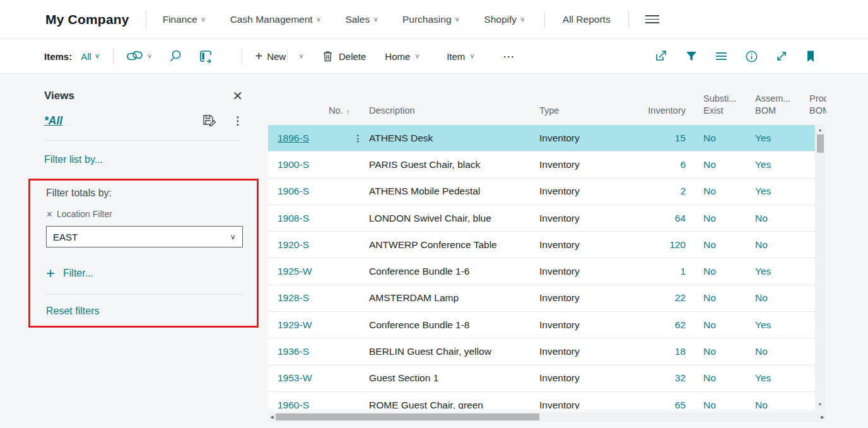 This screenshot has height=428, width=868. Describe the element at coordinates (648, 165) in the screenshot. I see `item-inventory-link: 6` at that location.